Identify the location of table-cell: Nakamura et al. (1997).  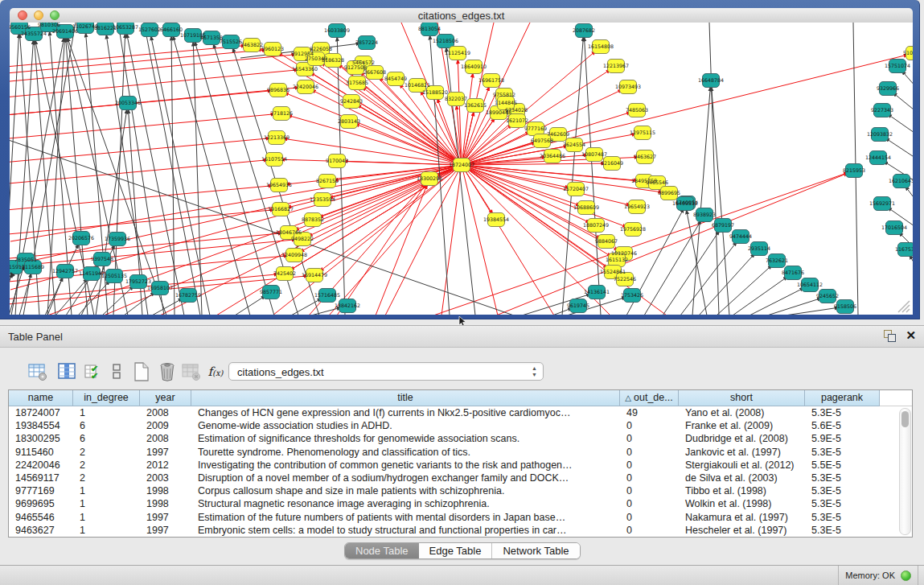
(741, 517).